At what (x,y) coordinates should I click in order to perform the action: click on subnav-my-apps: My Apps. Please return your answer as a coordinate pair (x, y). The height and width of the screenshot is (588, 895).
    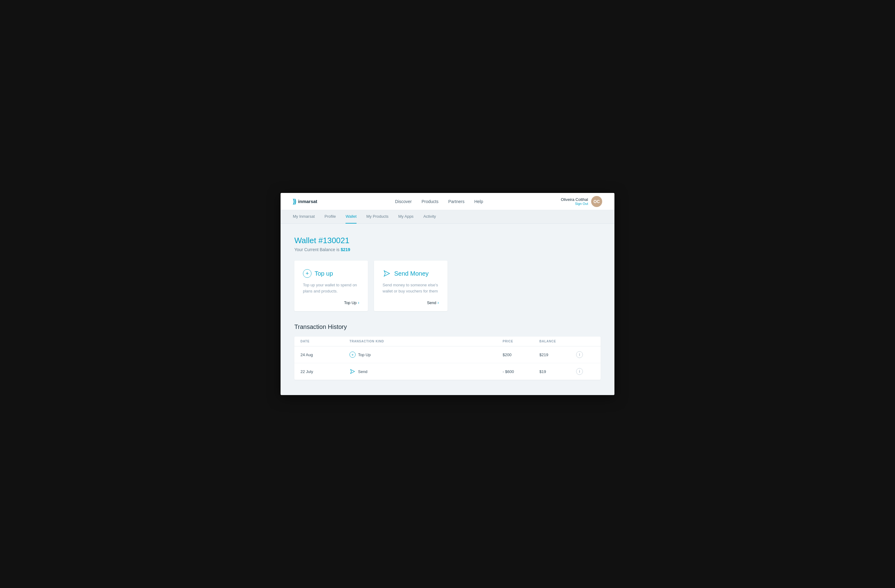
    Looking at the image, I should click on (406, 217).